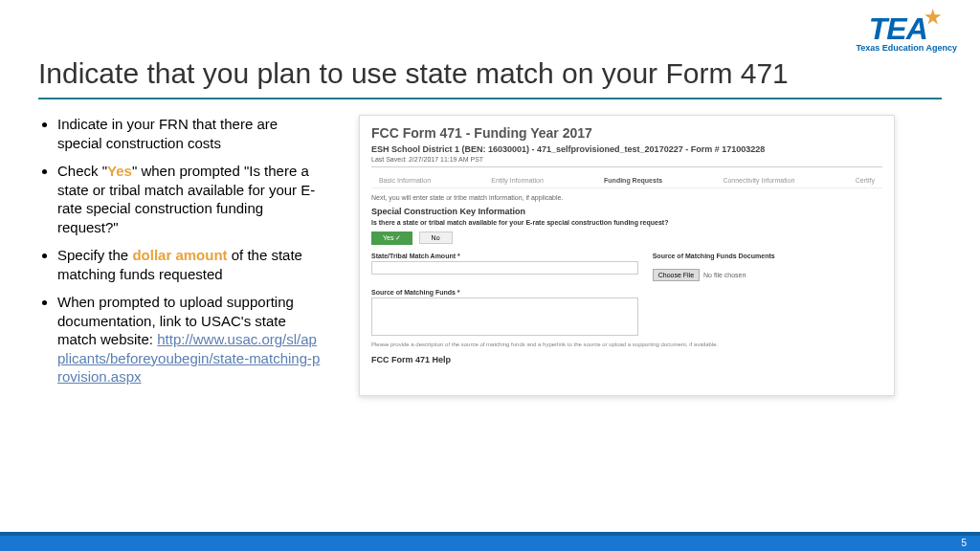  What do you see at coordinates (758, 180) in the screenshot?
I see `tab-connectivity: Connectivity Information` at bounding box center [758, 180].